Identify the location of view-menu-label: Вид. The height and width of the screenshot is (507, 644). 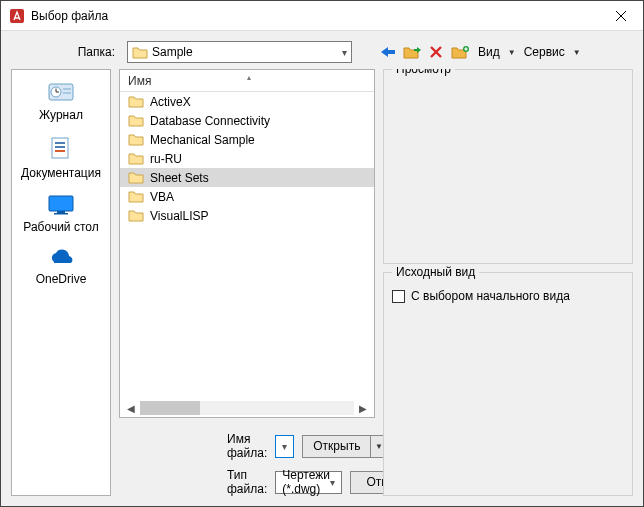
(489, 52).